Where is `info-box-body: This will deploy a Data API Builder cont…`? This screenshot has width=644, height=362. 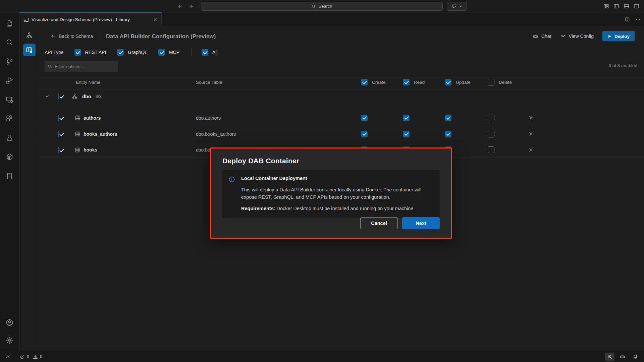
info-box-body: This will deploy a Data API Builder cont… is located at coordinates (337, 194).